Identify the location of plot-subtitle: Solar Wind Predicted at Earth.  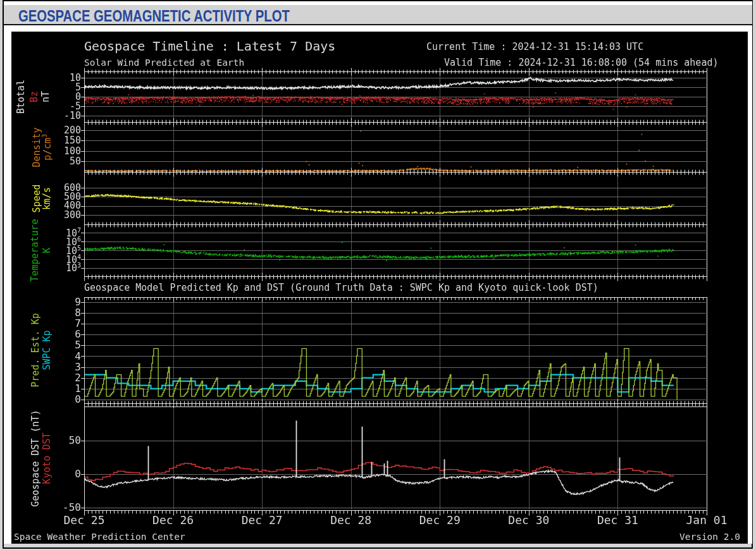
(164, 63).